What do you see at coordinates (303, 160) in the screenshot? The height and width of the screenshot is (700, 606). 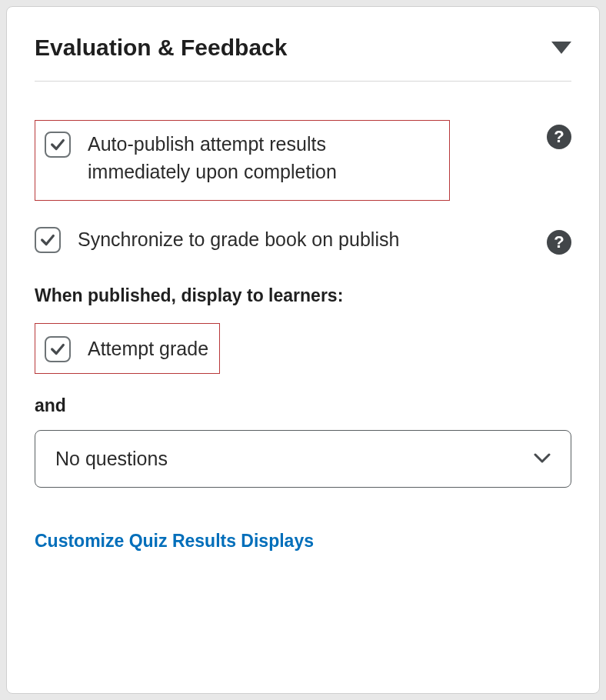 I see `auto-publish-option: Auto-publish attempt results immediately…` at bounding box center [303, 160].